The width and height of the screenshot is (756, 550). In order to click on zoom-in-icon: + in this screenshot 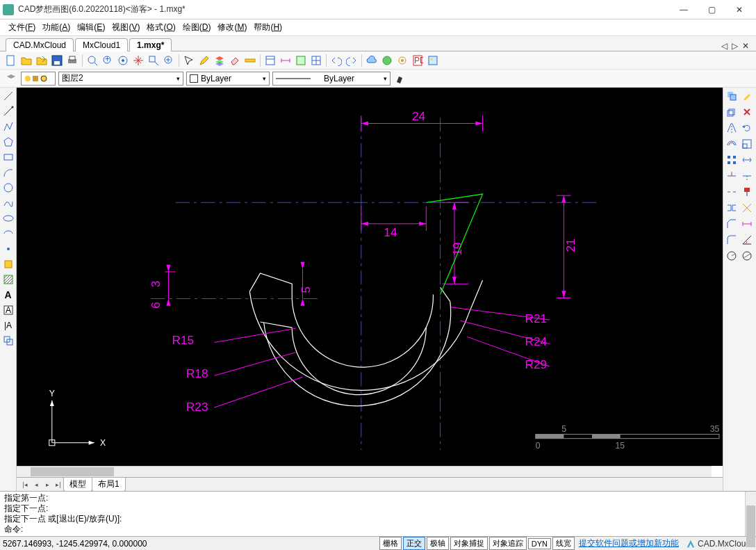, I will do `click(108, 60)`.